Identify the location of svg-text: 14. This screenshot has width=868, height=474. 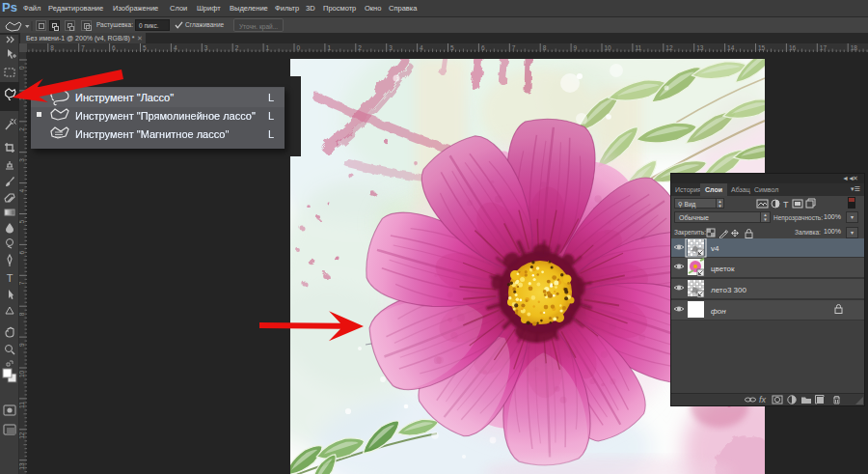
(731, 48).